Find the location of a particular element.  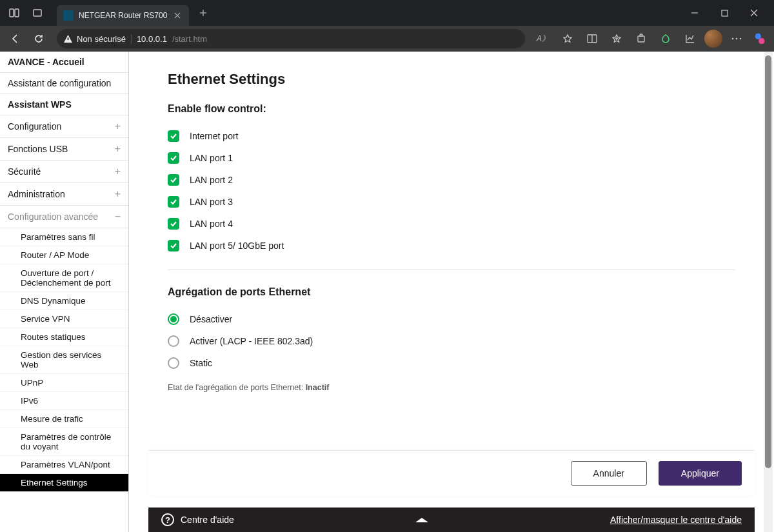

tab-favicon is located at coordinates (68, 15).